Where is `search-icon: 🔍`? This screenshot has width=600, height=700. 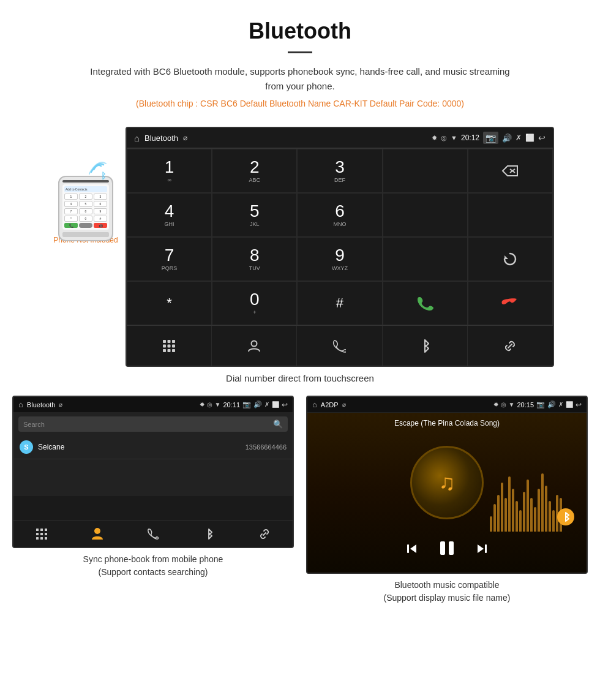
search-icon: 🔍 is located at coordinates (278, 424).